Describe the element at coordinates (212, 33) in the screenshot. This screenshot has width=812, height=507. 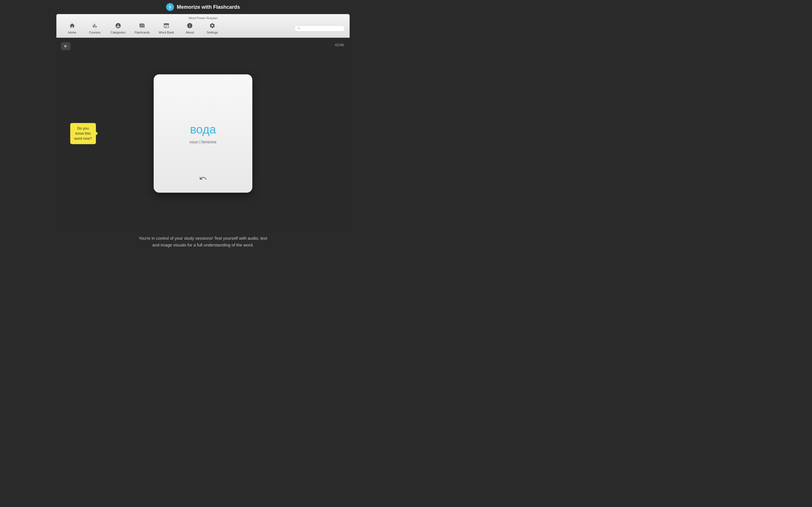
I see `nav-label-settings: Settings` at that location.